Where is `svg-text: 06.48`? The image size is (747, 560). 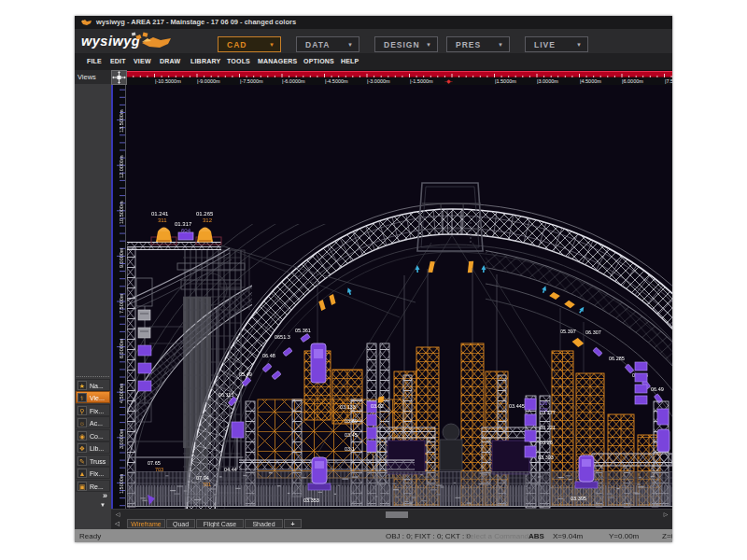 svg-text: 06.48 is located at coordinates (269, 356).